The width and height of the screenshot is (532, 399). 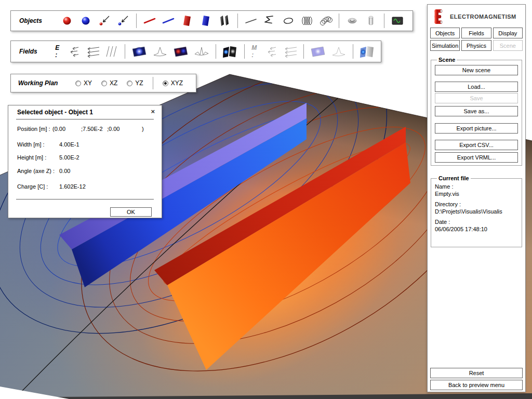 What do you see at coordinates (352, 21) in the screenshot?
I see `torus-icon` at bounding box center [352, 21].